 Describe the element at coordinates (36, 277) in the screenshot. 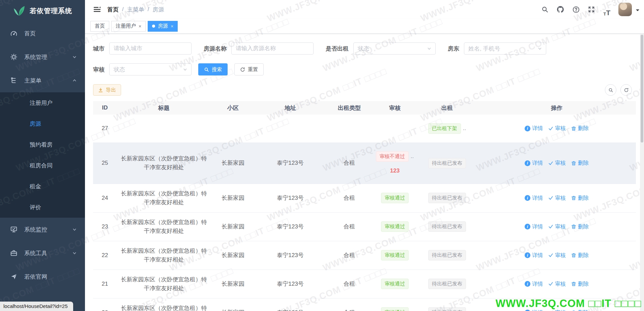

I see `sidebar-item-label: 若依官网` at that location.